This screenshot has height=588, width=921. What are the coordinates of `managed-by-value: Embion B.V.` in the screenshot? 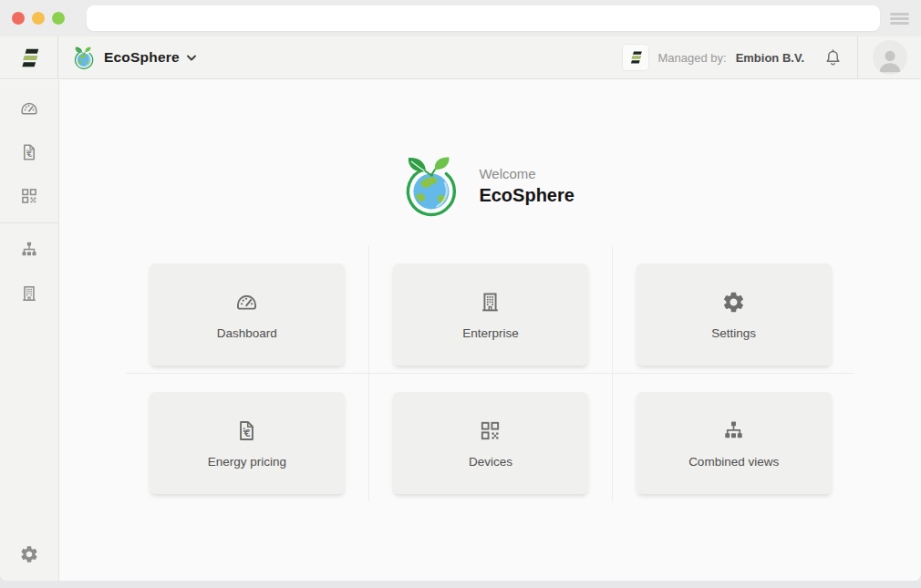 It's located at (770, 58).